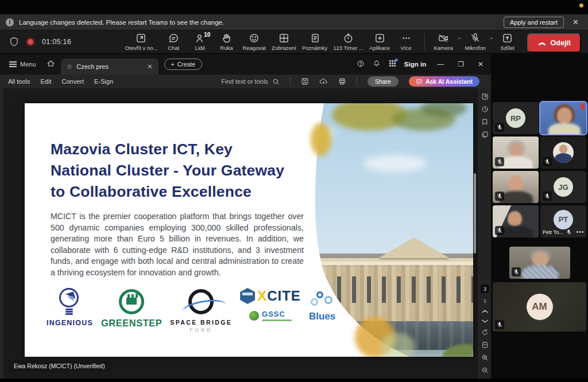  I want to click on previous-page-chevron-icon, so click(485, 311).